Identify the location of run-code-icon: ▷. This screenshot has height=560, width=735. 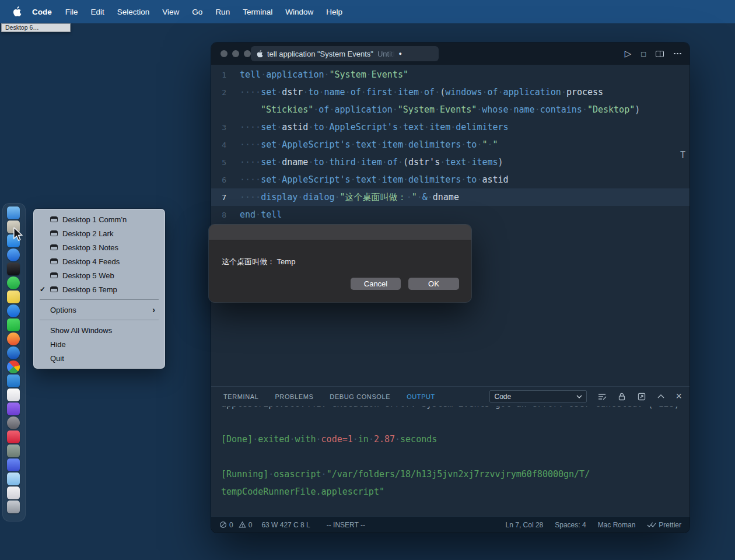
(628, 54).